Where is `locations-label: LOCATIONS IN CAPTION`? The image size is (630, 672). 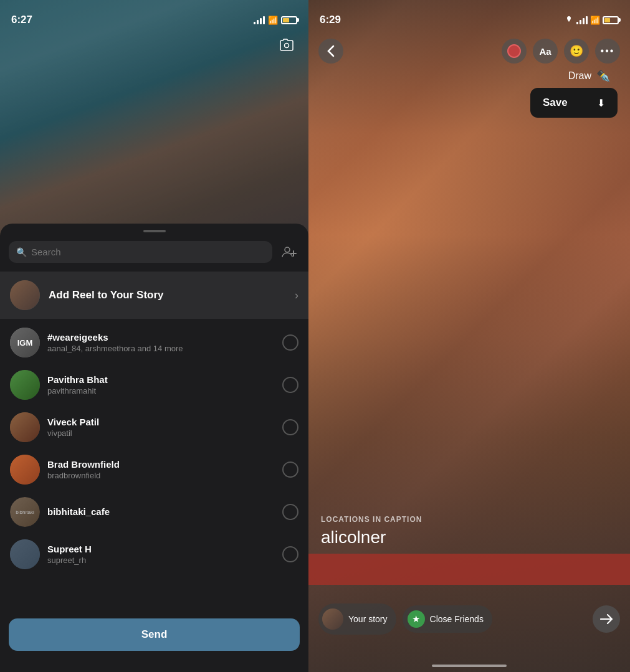 locations-label: LOCATIONS IN CAPTION is located at coordinates (469, 519).